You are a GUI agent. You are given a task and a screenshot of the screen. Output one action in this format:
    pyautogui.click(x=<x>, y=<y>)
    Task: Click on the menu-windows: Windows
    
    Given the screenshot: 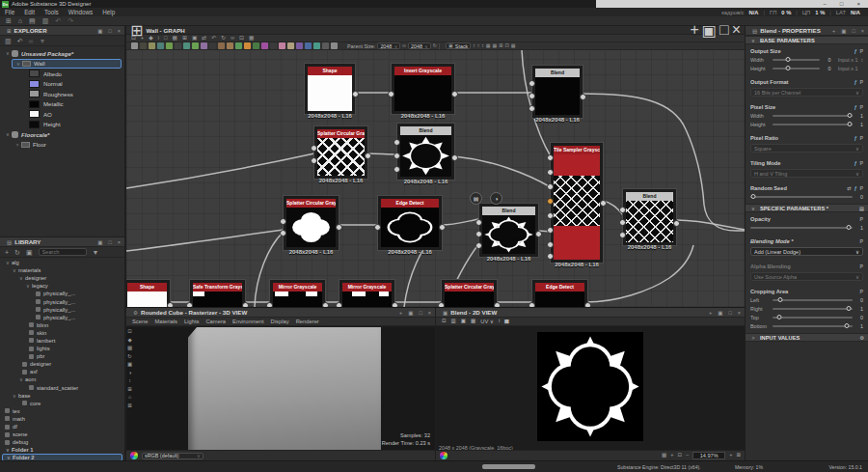 What is the action you would take?
    pyautogui.click(x=81, y=12)
    